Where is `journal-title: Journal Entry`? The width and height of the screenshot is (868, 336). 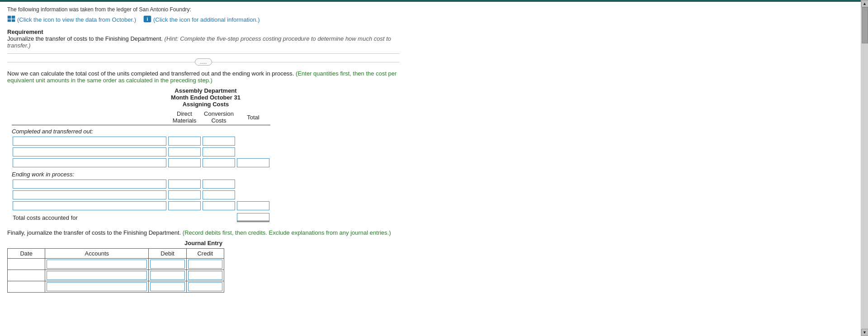 journal-title: Journal Entry is located at coordinates (203, 243).